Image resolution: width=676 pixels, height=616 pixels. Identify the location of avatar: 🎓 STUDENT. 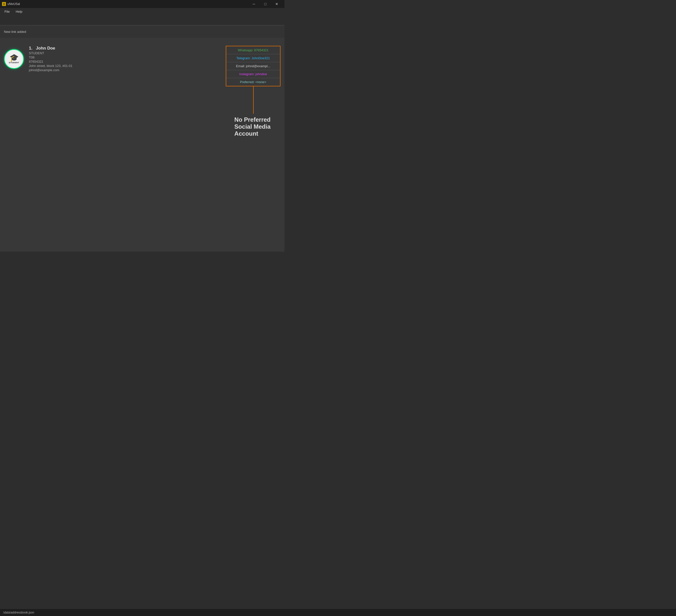
(14, 59).